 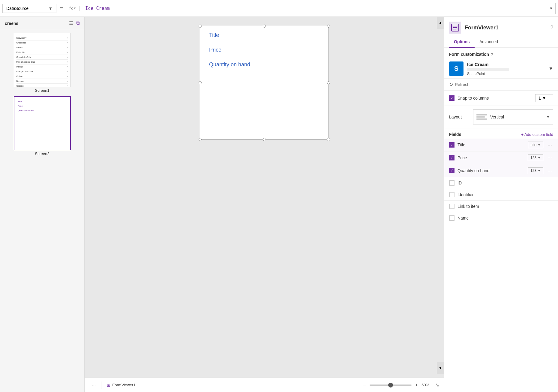 What do you see at coordinates (62, 8) in the screenshot?
I see `equals-sign: =` at bounding box center [62, 8].